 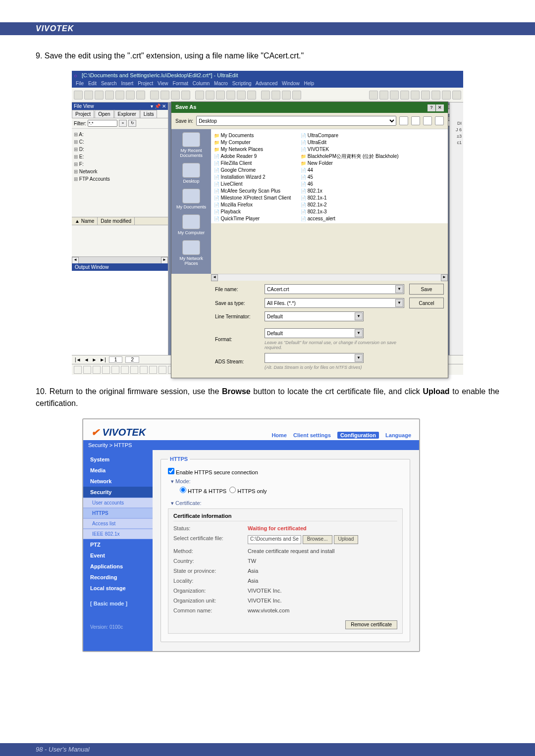 I want to click on tab-explorer: Explorer, so click(x=127, y=114).